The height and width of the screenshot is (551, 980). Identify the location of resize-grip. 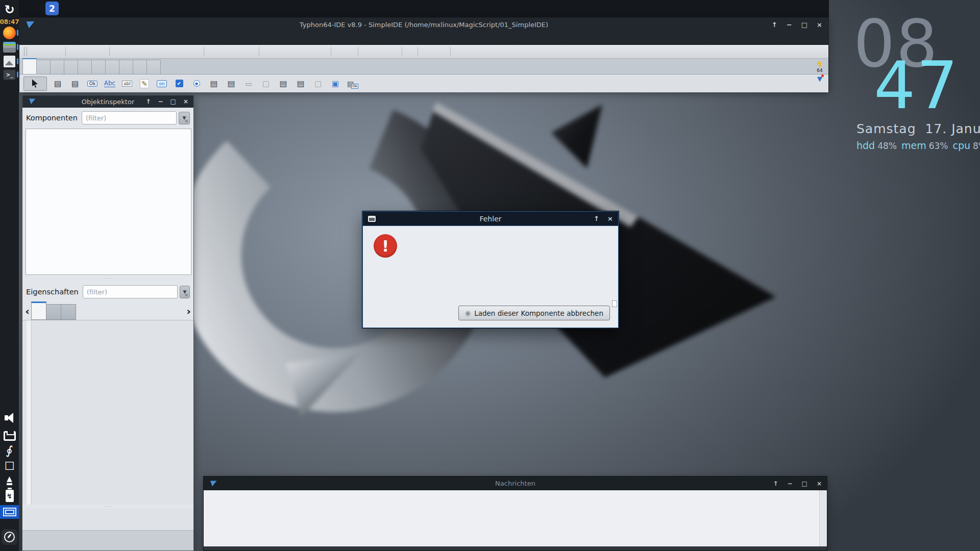
(615, 304).